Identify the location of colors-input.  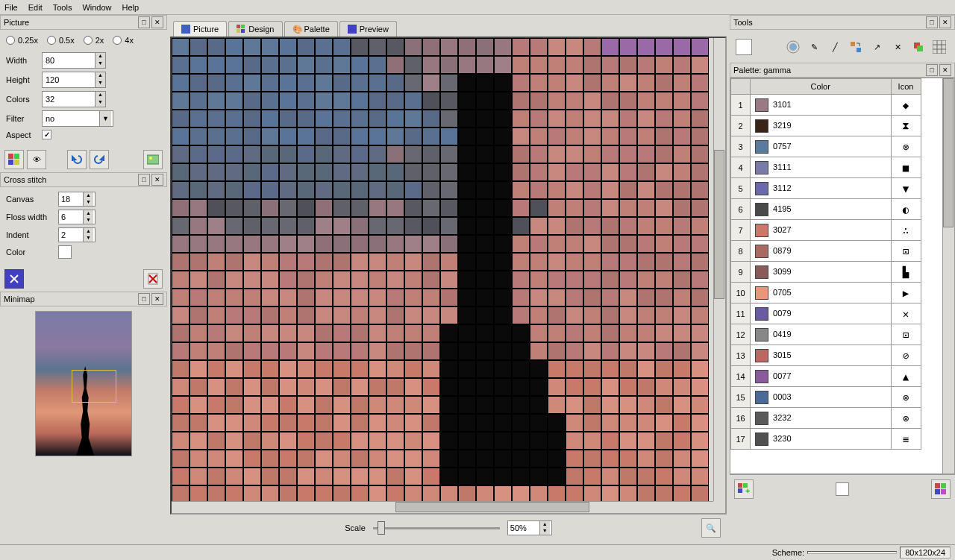
(69, 99).